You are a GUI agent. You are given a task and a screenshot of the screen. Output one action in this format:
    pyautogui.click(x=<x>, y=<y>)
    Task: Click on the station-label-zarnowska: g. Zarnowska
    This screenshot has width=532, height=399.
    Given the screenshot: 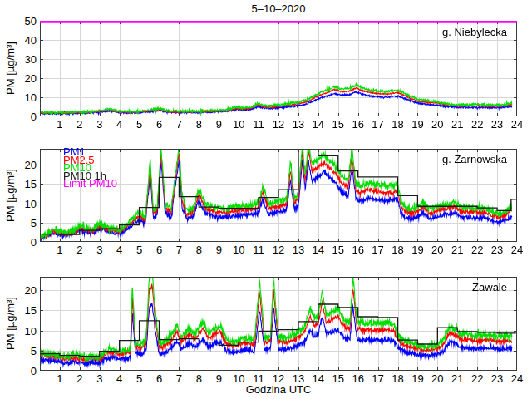 What is the action you would take?
    pyautogui.click(x=416, y=160)
    